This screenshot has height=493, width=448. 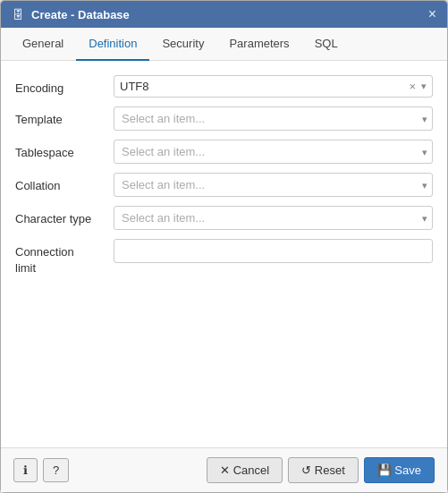 What do you see at coordinates (43, 45) in the screenshot?
I see `tab-general: General` at bounding box center [43, 45].